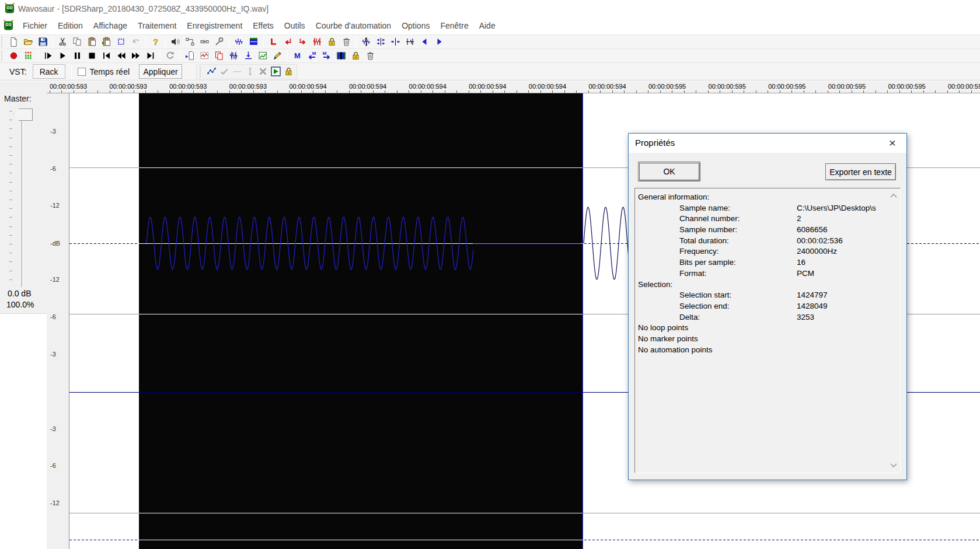 Image resolution: width=980 pixels, height=549 pixels. Describe the element at coordinates (253, 42) in the screenshot. I see `view-wave-selection-icon` at that location.